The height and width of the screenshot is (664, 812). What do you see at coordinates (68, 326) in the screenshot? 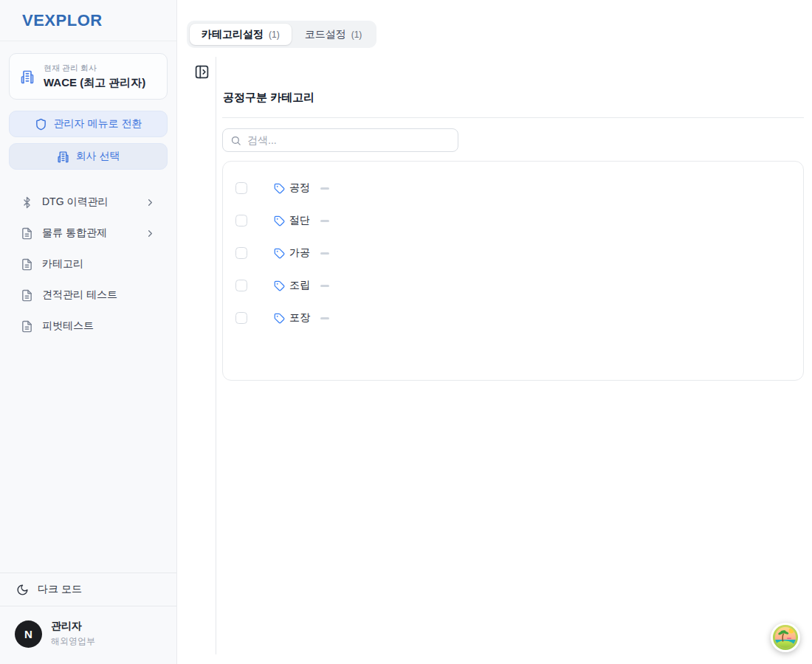
I see `sidebar-item-label: 피벗테스트` at bounding box center [68, 326].